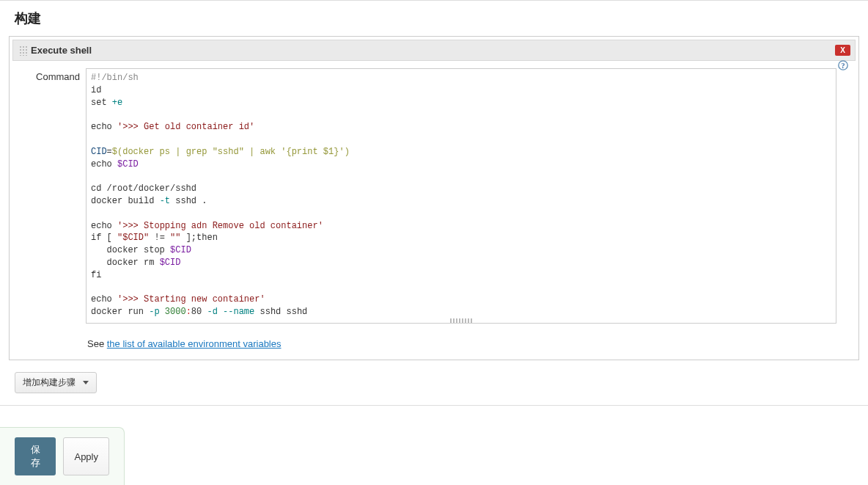 Image resolution: width=868 pixels, height=485 pixels. Describe the element at coordinates (62, 50) in the screenshot. I see `step-title: Execute shell` at that location.